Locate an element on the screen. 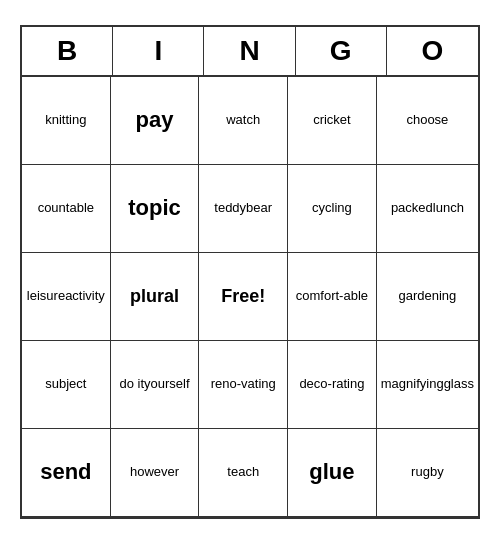 This screenshot has height=544, width=500. bingo-cell: choose is located at coordinates (428, 121).